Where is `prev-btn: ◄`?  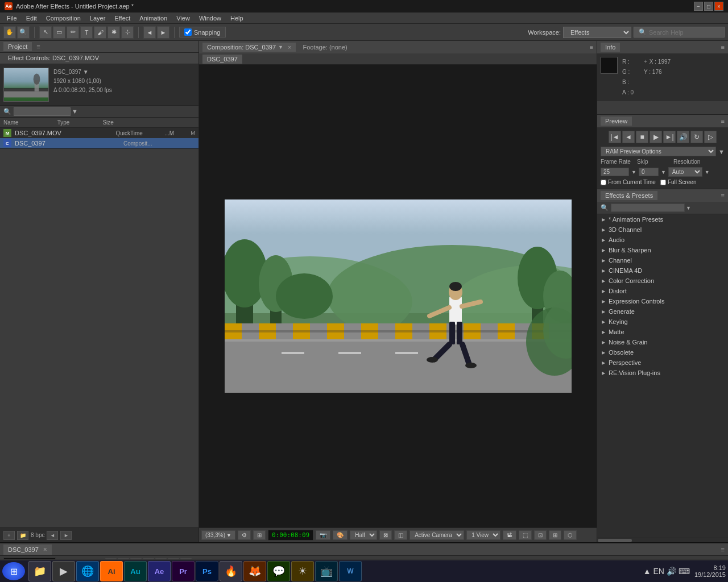
prev-btn: ◄ is located at coordinates (52, 535).